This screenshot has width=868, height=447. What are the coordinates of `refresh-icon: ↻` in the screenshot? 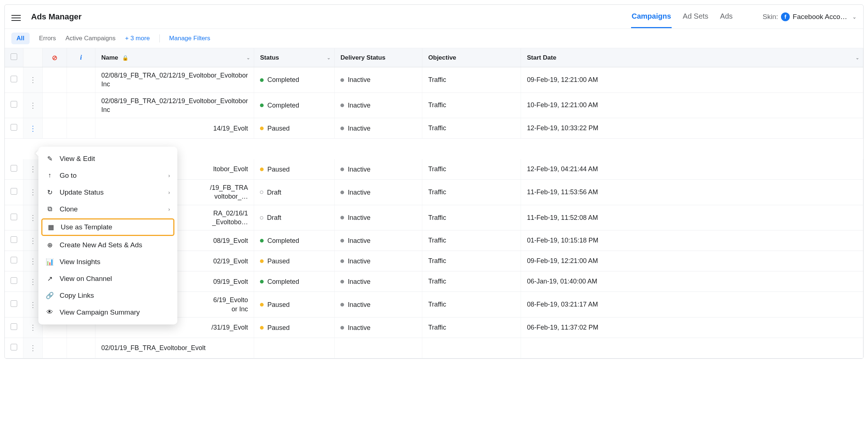 It's located at (50, 192).